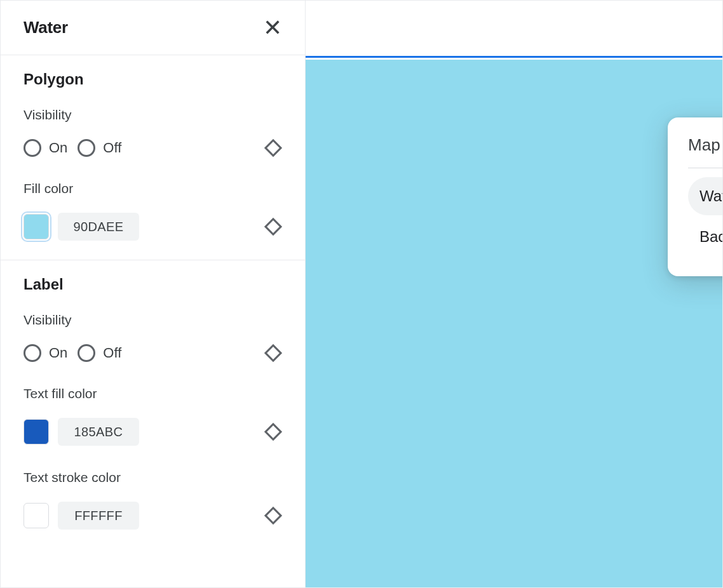  Describe the element at coordinates (705, 237) in the screenshot. I see `popover-item-background: Background` at that location.